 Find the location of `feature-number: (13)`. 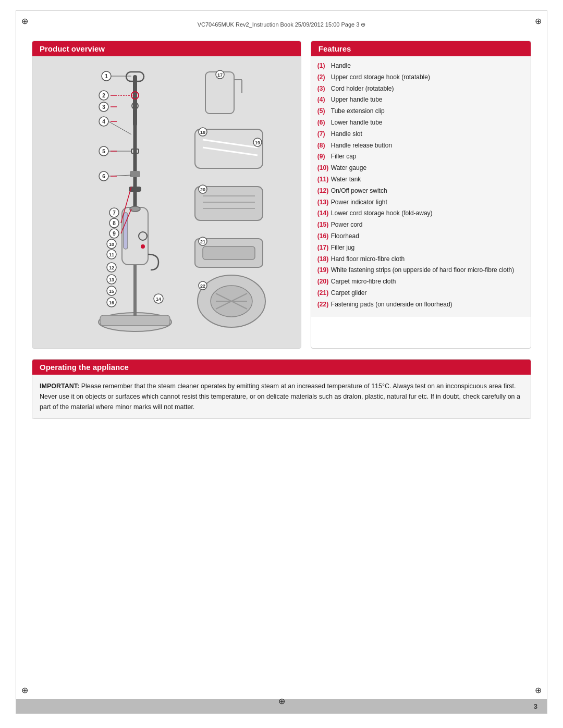

feature-number: (13) is located at coordinates (323, 202).